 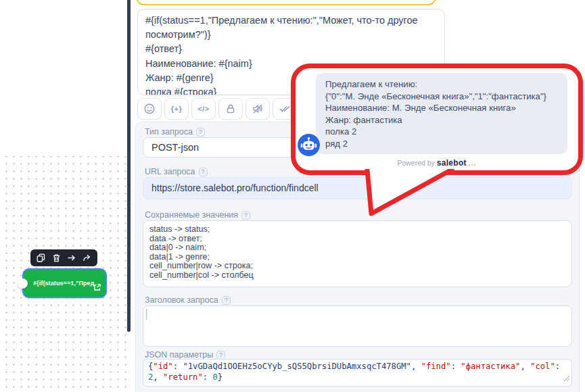 What do you see at coordinates (23, 284) in the screenshot?
I see `node-connector-port` at bounding box center [23, 284].